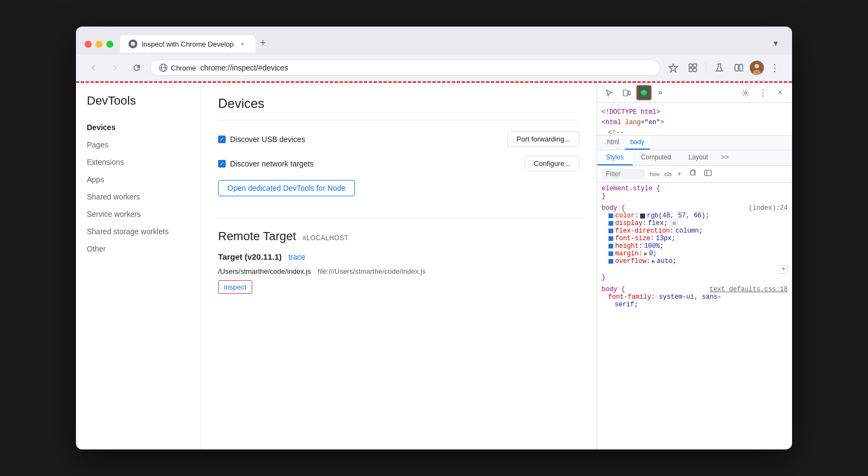 The image size is (868, 476). I want to click on height-prop: height:, so click(629, 246).